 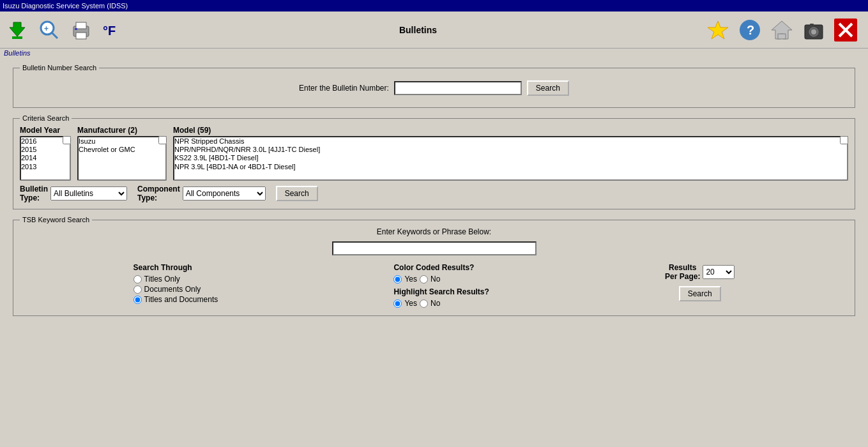 I want to click on highlight-yes-row: Yes No, so click(x=441, y=303).